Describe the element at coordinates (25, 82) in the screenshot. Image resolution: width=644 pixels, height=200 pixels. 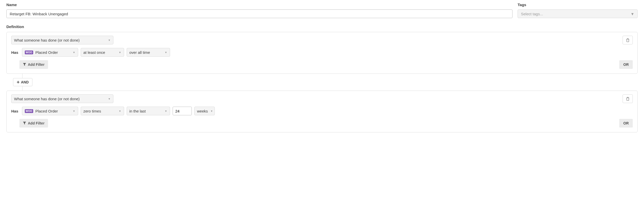
I see `and-label: AND` at that location.